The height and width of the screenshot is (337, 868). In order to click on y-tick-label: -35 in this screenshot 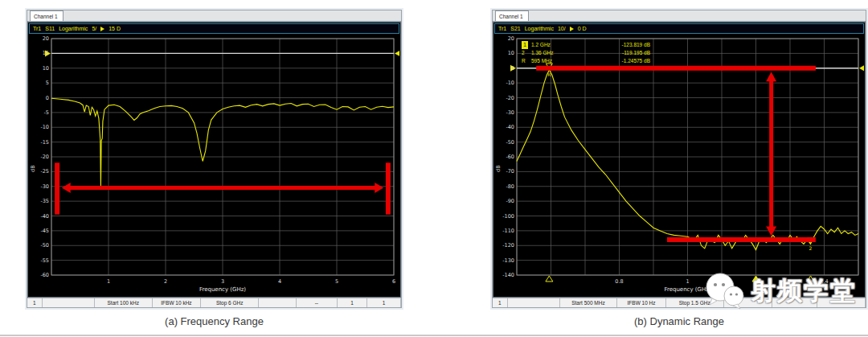, I will do `click(45, 201)`.